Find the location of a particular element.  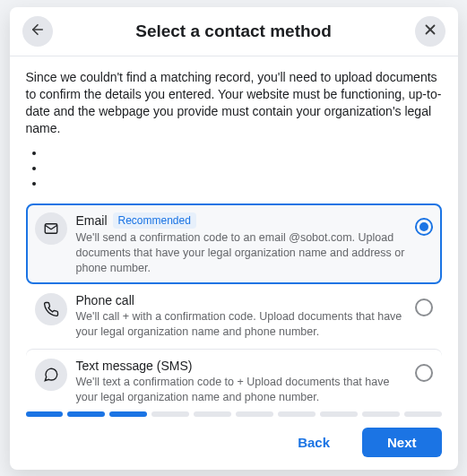

option-body: Phone call We'll call + with a confirmat… is located at coordinates (242, 316).